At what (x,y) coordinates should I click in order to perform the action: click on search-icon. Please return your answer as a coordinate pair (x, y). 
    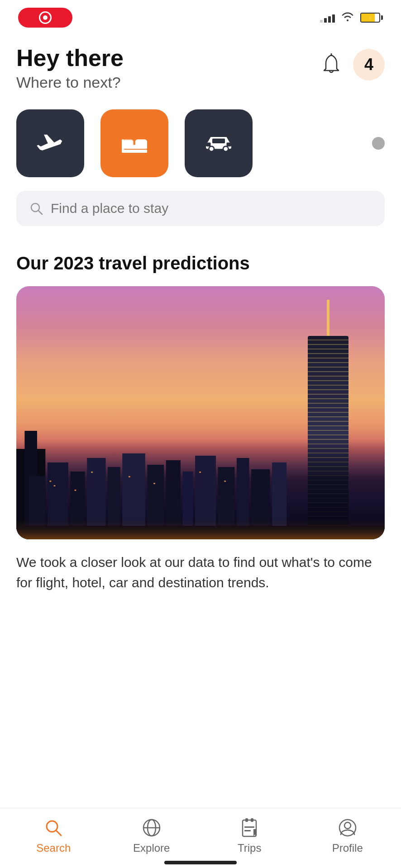
    Looking at the image, I should click on (36, 208).